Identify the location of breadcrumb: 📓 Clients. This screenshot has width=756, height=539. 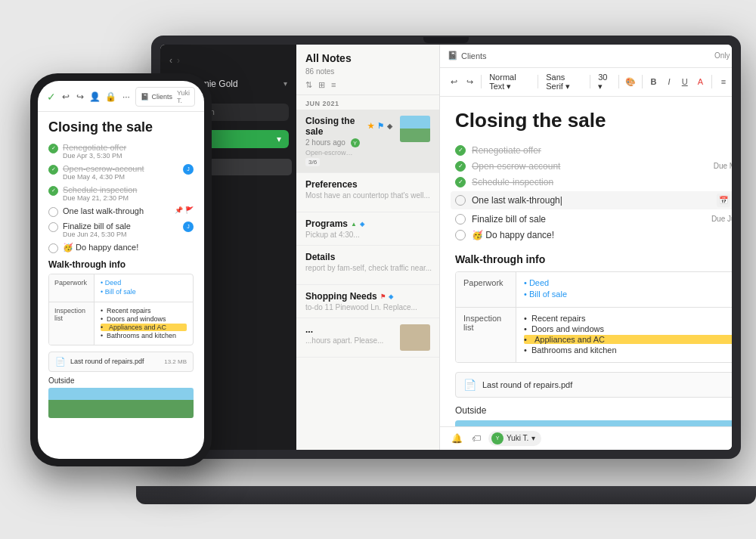
(579, 56).